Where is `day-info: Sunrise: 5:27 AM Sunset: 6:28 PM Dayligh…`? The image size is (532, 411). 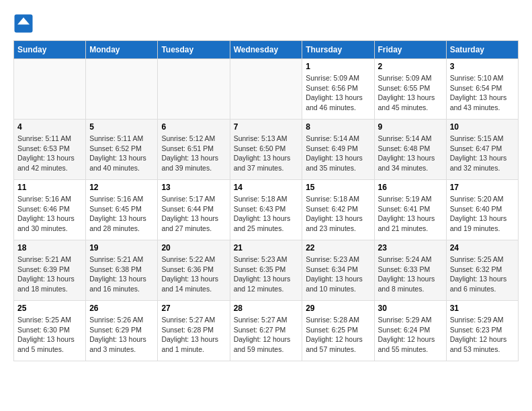
day-info: Sunrise: 5:27 AM Sunset: 6:28 PM Dayligh… is located at coordinates (193, 334).